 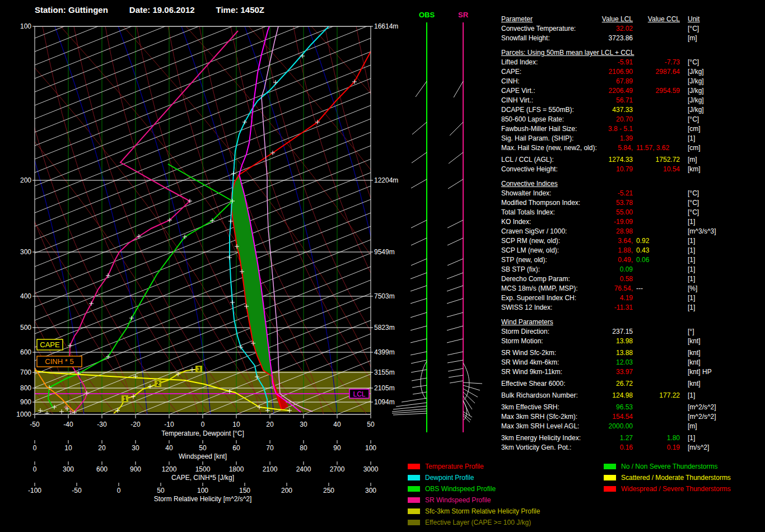 What do you see at coordinates (543, 232) in the screenshot?
I see `param-label: Craven SigSvr / 1000:` at bounding box center [543, 232].